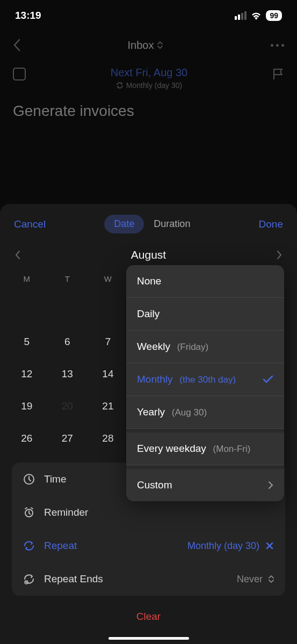 The width and height of the screenshot is (297, 644). I want to click on calendar-day: 7, so click(108, 342).